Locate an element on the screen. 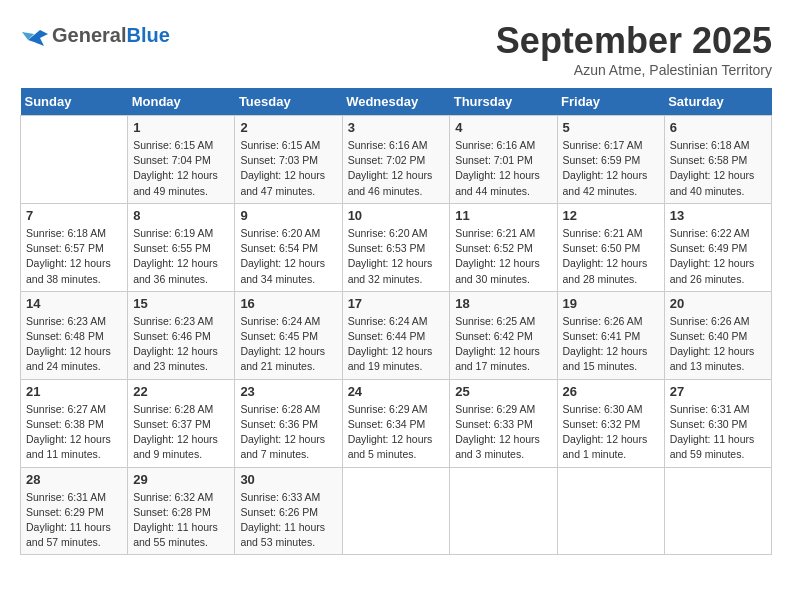 Image resolution: width=792 pixels, height=612 pixels. title-block: September 2025 Azun Atme, Palestinian Te… is located at coordinates (634, 49).